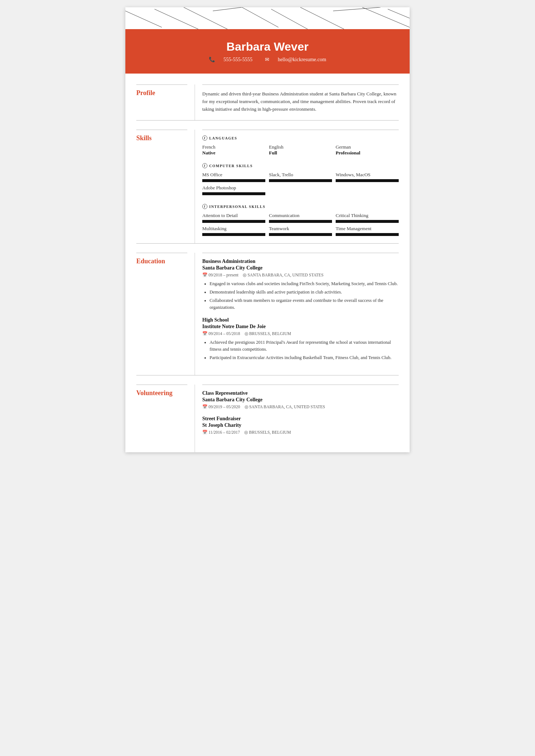 Image resolution: width=535 pixels, height=756 pixels. I want to click on email-address: hello@kickresume.com, so click(302, 60).